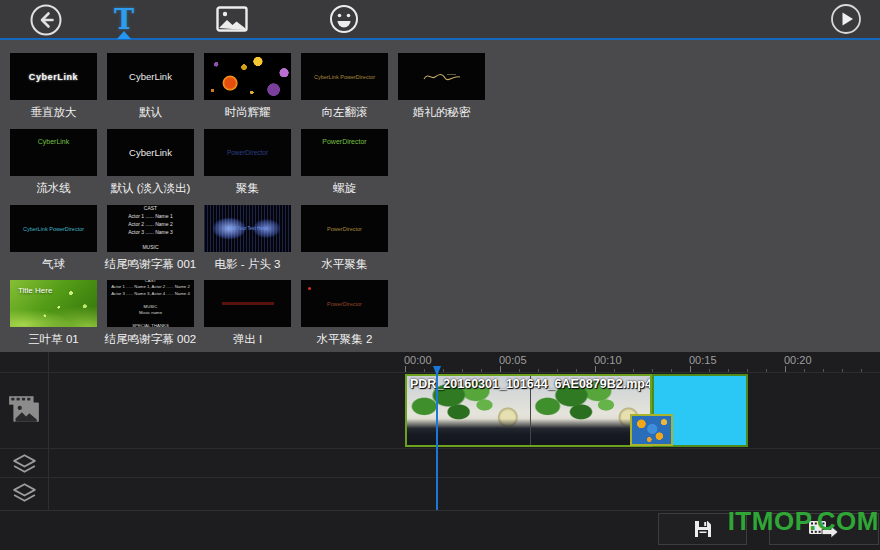 The width and height of the screenshot is (880, 550). What do you see at coordinates (46, 20) in the screenshot?
I see `back-arrow-icon` at bounding box center [46, 20].